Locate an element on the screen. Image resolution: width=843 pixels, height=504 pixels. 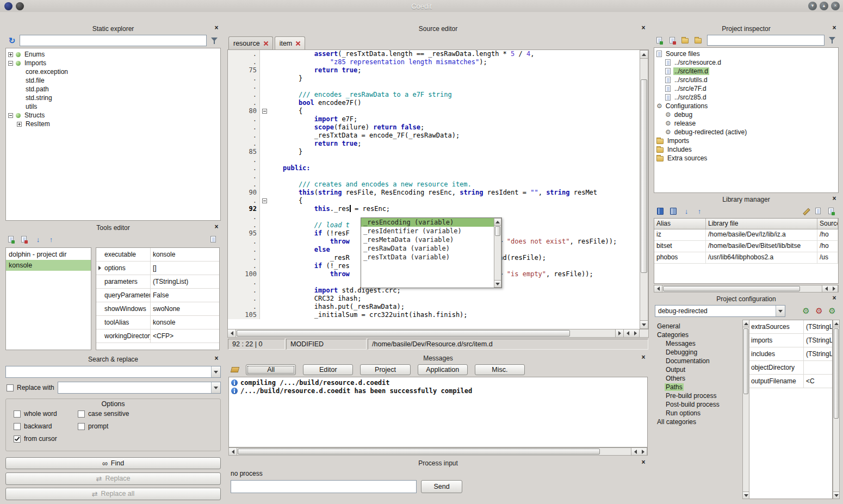
add-source-icon is located at coordinates (660, 40).